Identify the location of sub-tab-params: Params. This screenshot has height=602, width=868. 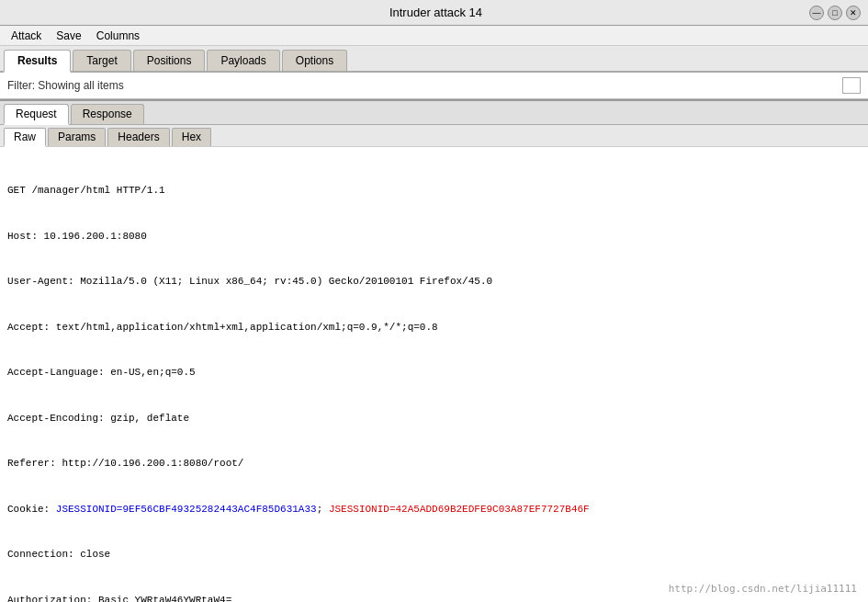
(77, 137).